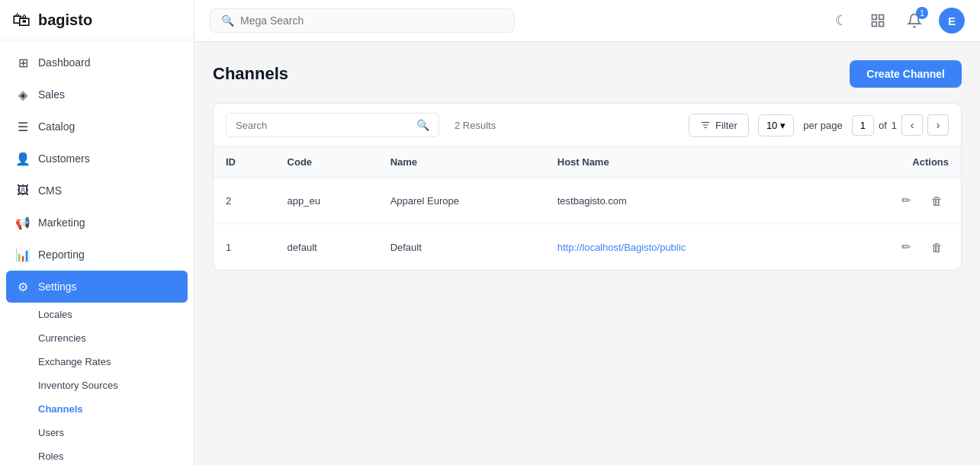  Describe the element at coordinates (587, 162) in the screenshot. I see `table-header-row: ID Code Name Host Name Actions` at that location.